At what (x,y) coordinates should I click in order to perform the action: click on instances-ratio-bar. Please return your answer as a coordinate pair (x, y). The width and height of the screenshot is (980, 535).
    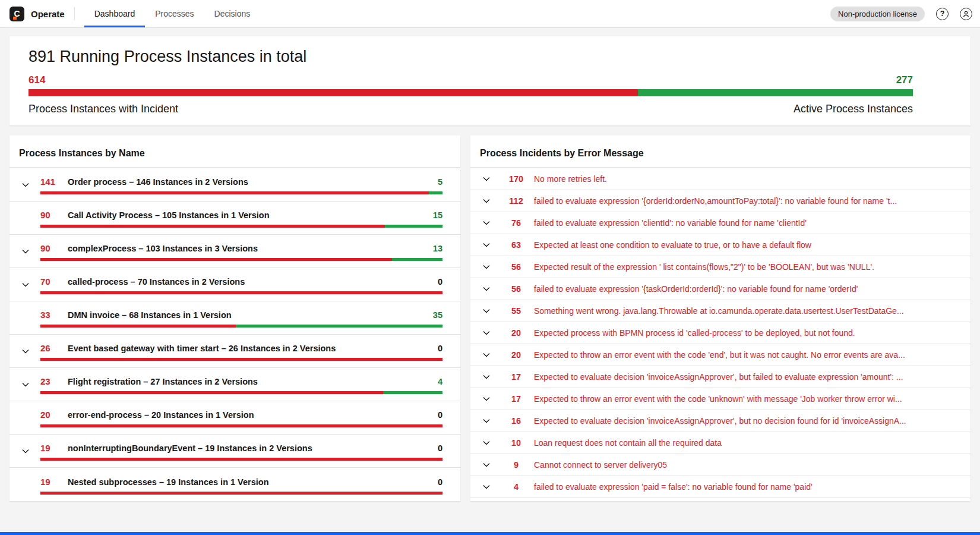
    Looking at the image, I should click on (470, 93).